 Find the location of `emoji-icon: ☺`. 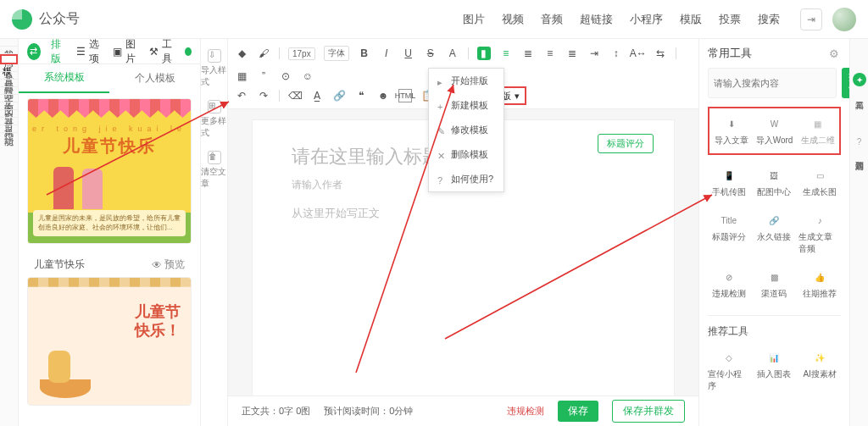

emoji-icon: ☺ is located at coordinates (308, 76).